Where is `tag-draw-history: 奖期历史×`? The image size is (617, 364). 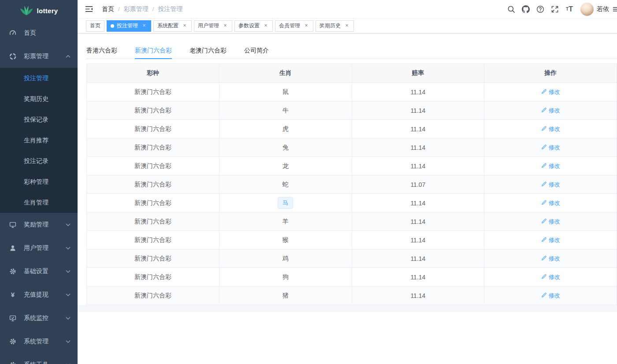
tag-draw-history: 奖期历史× is located at coordinates (335, 26).